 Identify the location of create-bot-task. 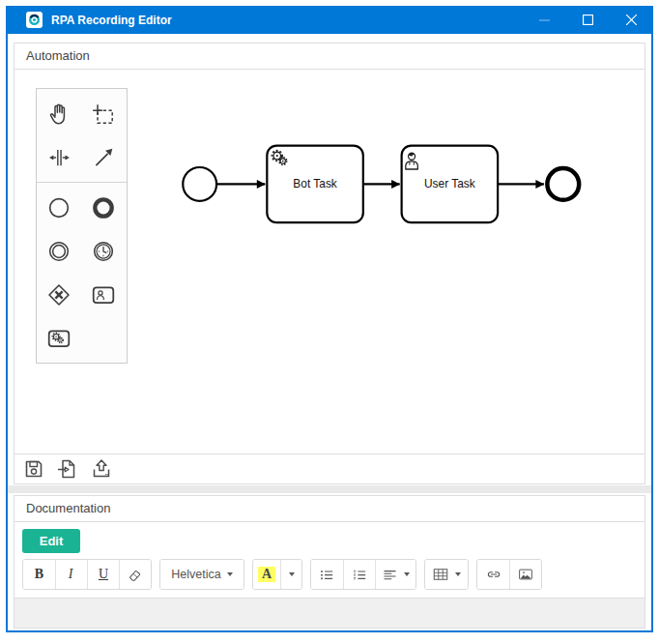
(59, 338).